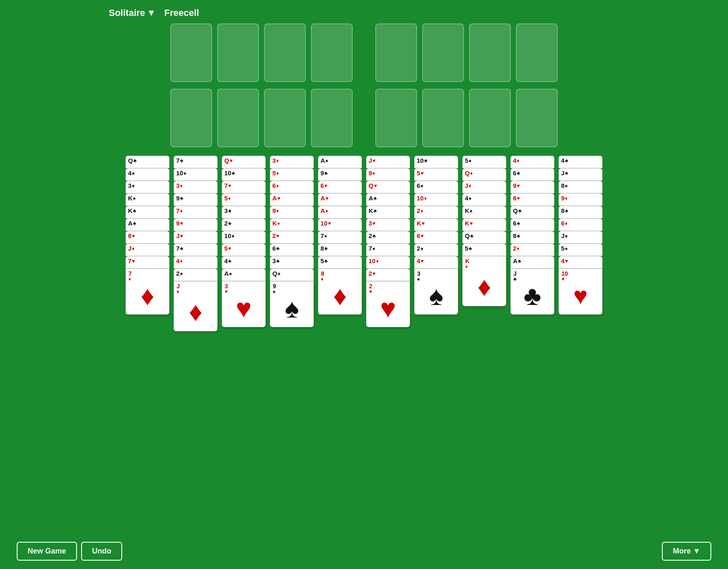 The image size is (728, 569). Describe the element at coordinates (244, 162) in the screenshot. I see `list-item: Q♥` at that location.